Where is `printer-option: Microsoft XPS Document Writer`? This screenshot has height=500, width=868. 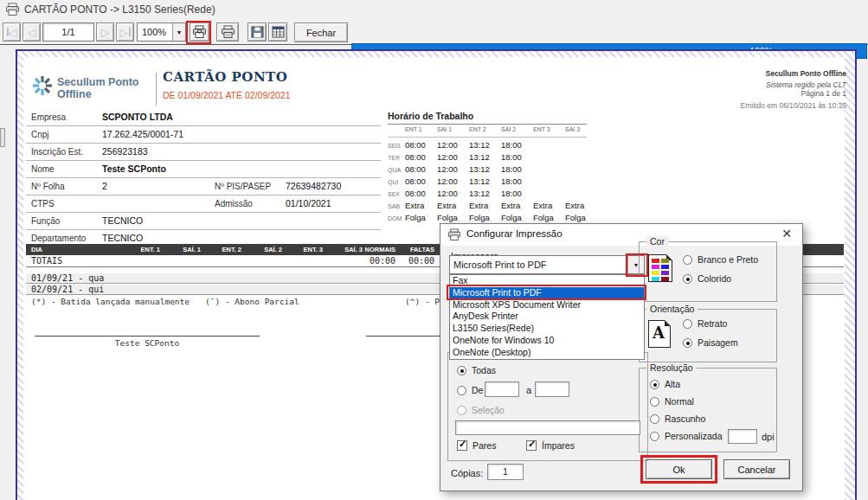 printer-option: Microsoft XPS Document Writer is located at coordinates (547, 305).